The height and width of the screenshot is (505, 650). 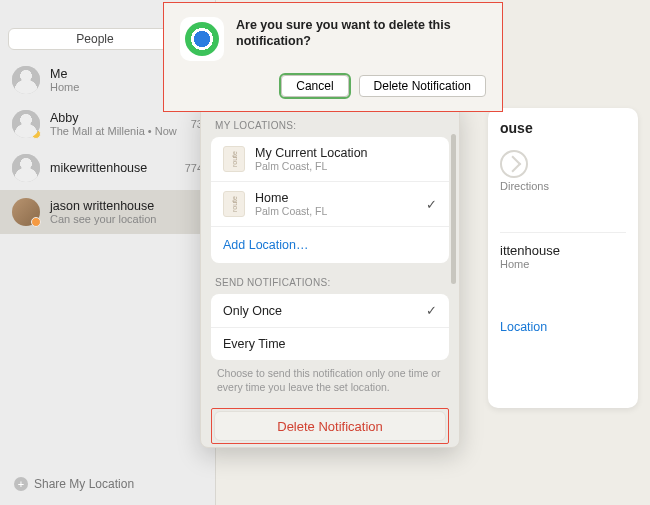 What do you see at coordinates (112, 168) in the screenshot?
I see `person-name: mikewrittenhouse` at bounding box center [112, 168].